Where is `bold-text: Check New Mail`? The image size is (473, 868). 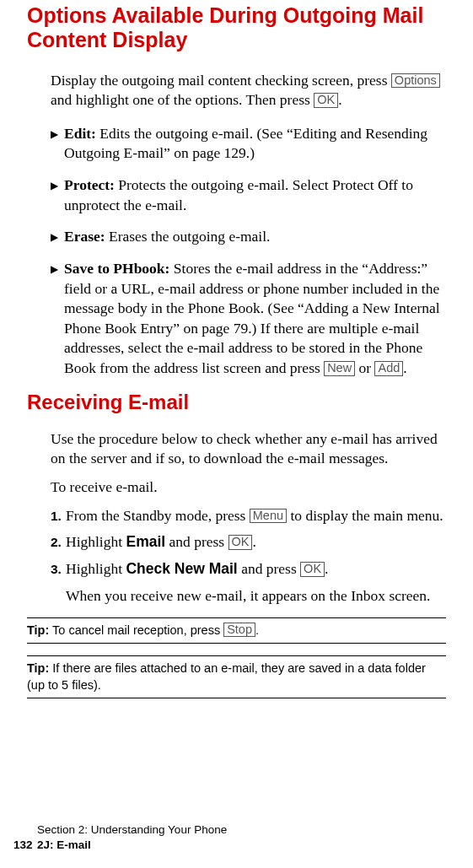 bold-text: Check New Mail is located at coordinates (181, 569).